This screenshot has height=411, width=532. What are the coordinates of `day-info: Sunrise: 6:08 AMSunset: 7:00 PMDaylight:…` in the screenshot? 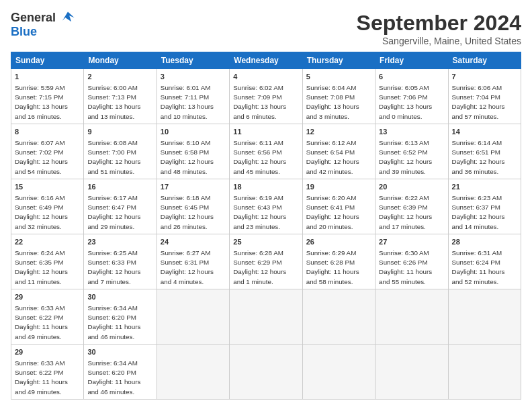 It's located at (114, 157).